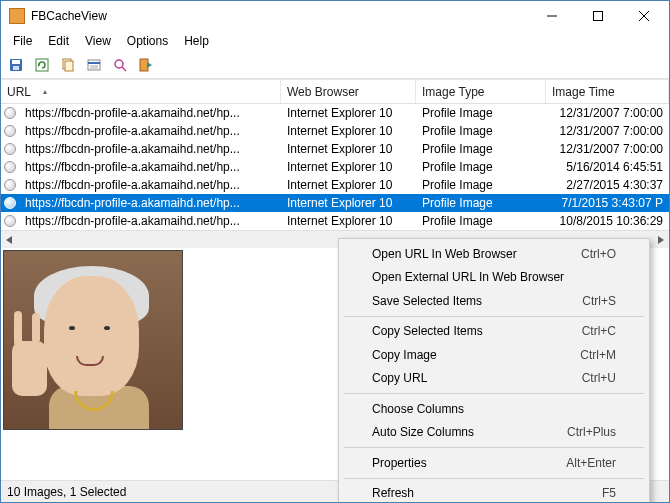  I want to click on context-item: Choose Columns, so click(494, 409).